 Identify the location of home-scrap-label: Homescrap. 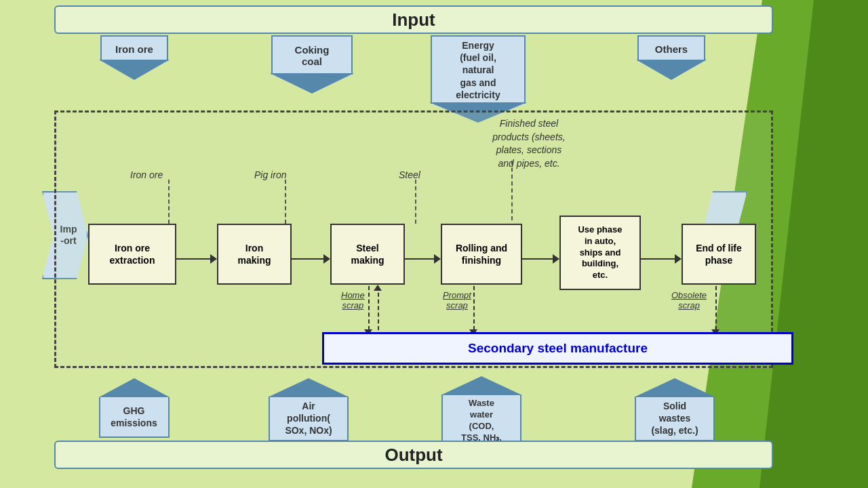
(353, 300).